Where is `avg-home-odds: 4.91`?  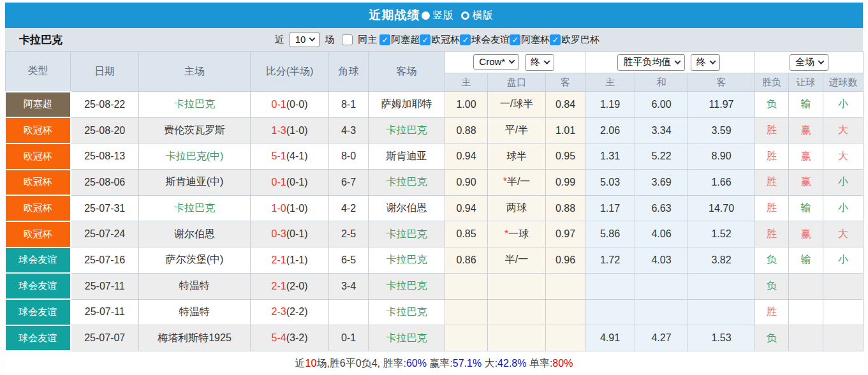 avg-home-odds: 4.91 is located at coordinates (610, 338).